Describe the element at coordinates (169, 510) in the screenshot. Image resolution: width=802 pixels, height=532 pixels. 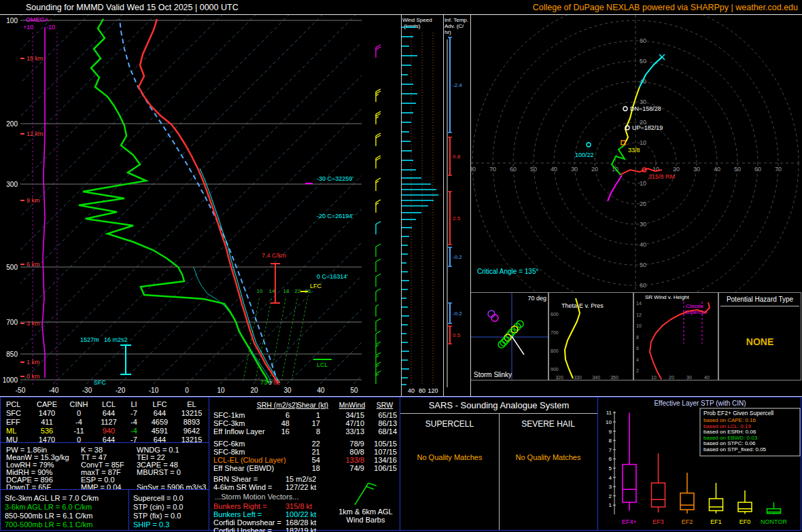
I see `composite-indices: Supercell = 0.0STP (cin) = 0.0STP (fix) …` at that location.